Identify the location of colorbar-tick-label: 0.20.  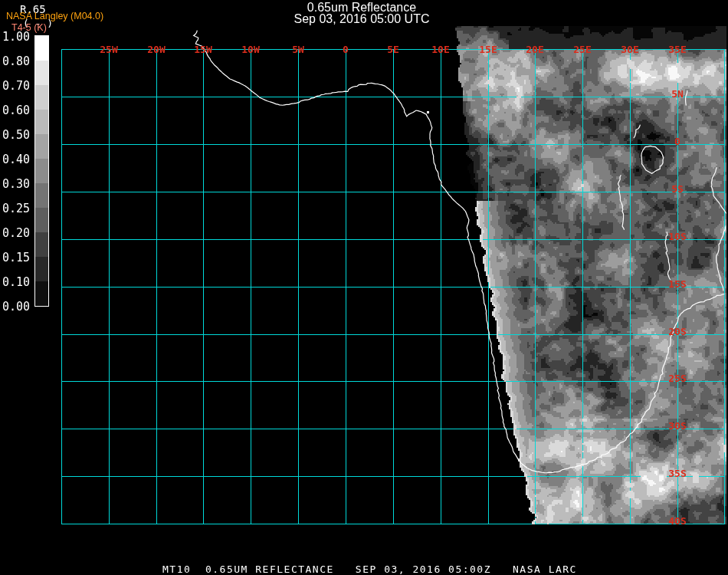
(18, 233).